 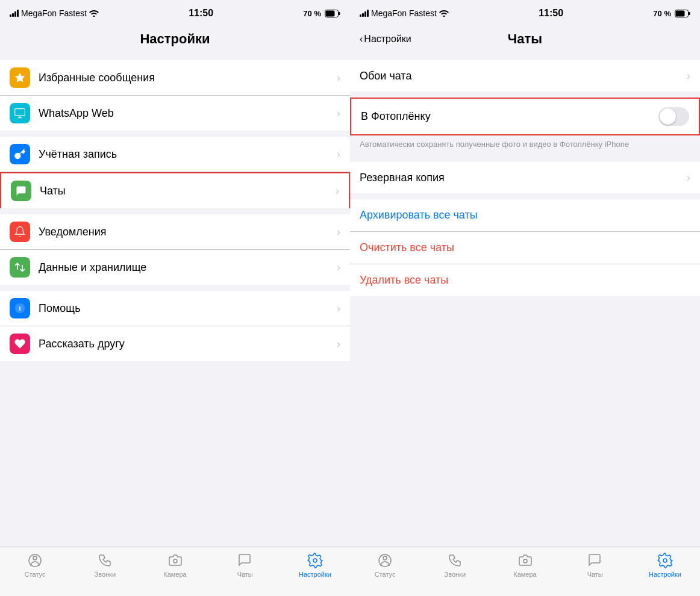 What do you see at coordinates (525, 178) in the screenshot?
I see `list-item-backup: Резервная копия ›` at bounding box center [525, 178].